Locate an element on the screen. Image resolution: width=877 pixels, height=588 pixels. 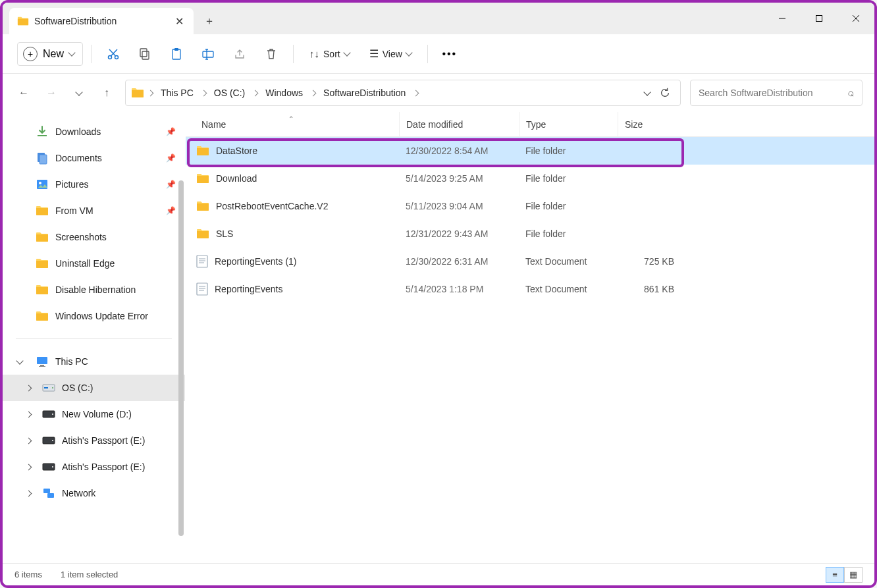
file-date: 5/14/2023 9:25 AM is located at coordinates (459, 178).